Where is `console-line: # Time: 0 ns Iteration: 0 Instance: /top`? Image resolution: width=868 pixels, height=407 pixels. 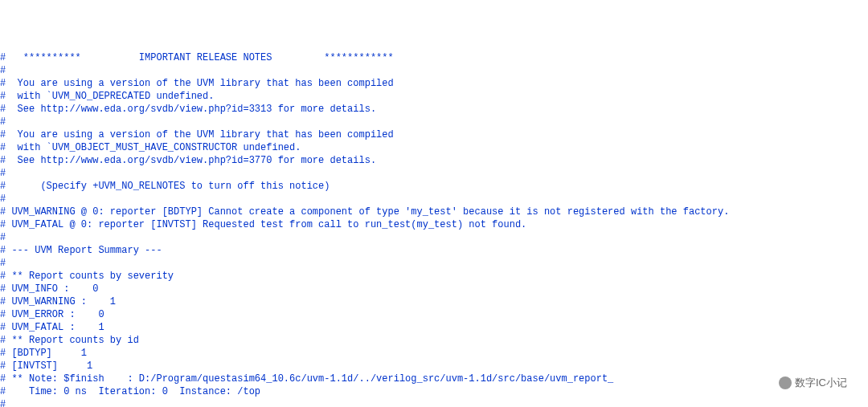
console-line: # Time: 0 ns Iteration: 0 Instance: /top is located at coordinates (434, 392).